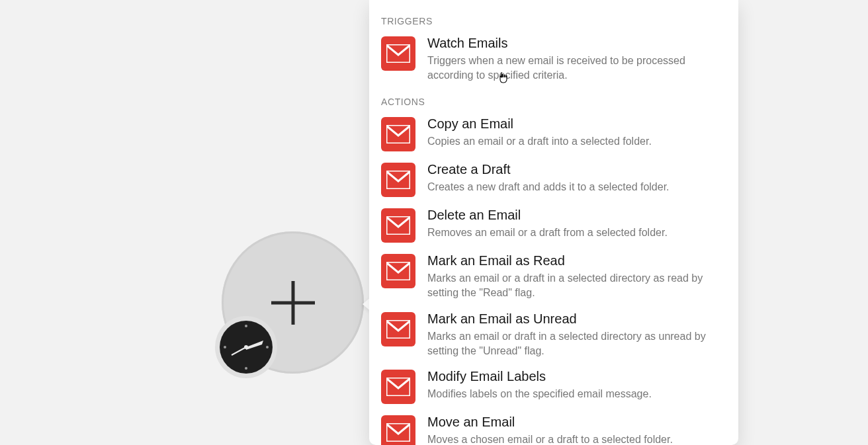 Image resolution: width=868 pixels, height=445 pixels. Describe the element at coordinates (577, 187) in the screenshot. I see `module-item-desc: Creates a new draft and adds it to a sel…` at that location.